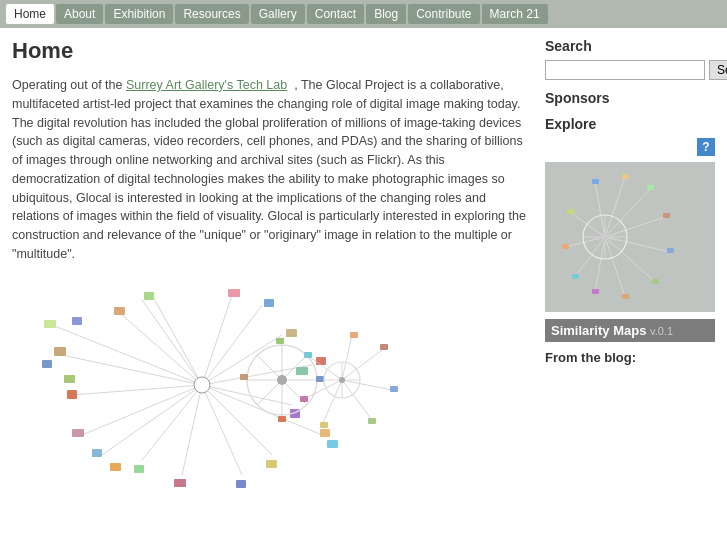 The height and width of the screenshot is (545, 727). What do you see at coordinates (386, 14) in the screenshot?
I see `nav-item-blog: Blog` at bounding box center [386, 14].